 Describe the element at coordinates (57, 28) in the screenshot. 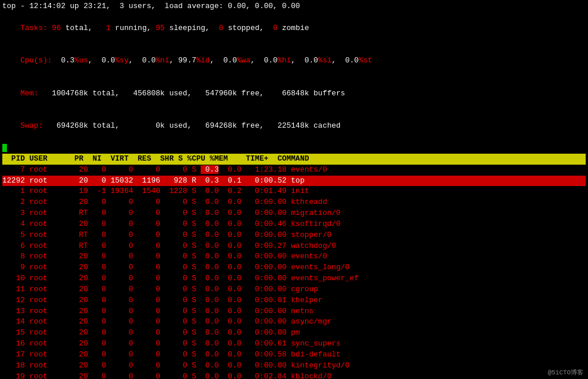

I see `tasks-total: 96` at that location.